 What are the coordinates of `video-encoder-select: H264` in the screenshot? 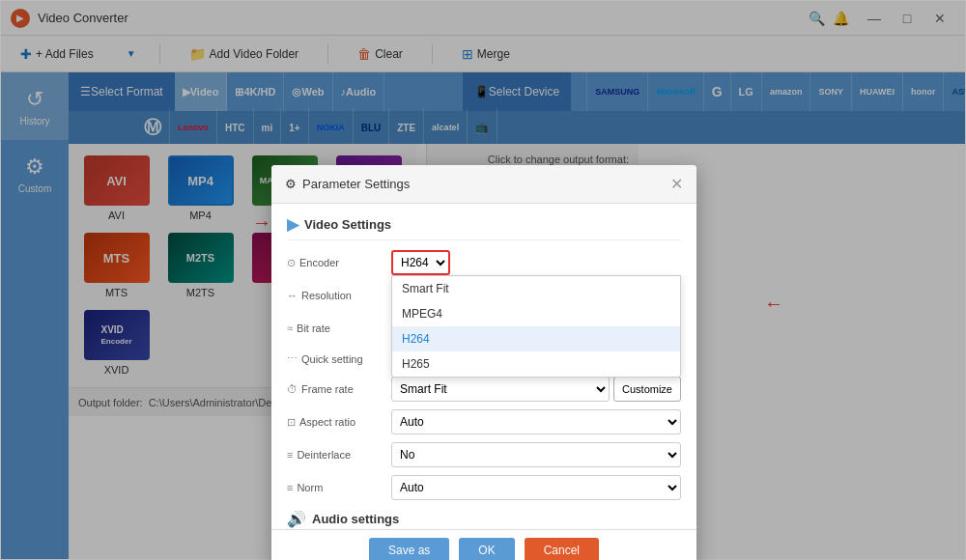 It's located at (421, 263).